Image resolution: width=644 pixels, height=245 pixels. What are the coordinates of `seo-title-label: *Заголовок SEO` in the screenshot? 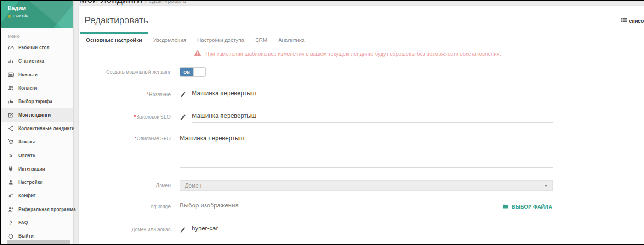 It's located at (130, 117).